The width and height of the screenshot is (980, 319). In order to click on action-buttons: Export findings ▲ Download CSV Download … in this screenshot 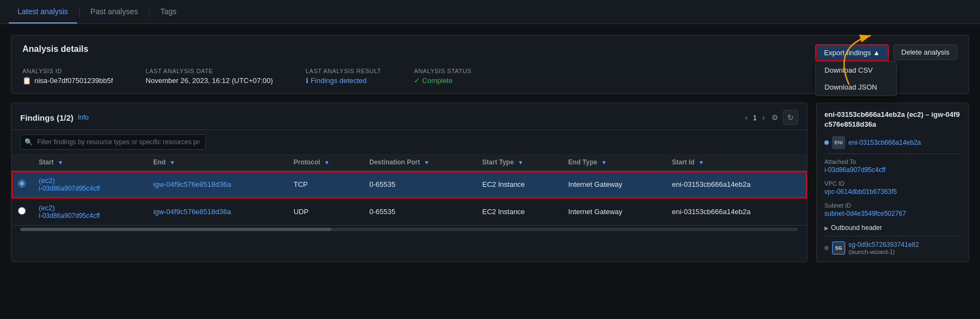, I will do `click(887, 52)`.